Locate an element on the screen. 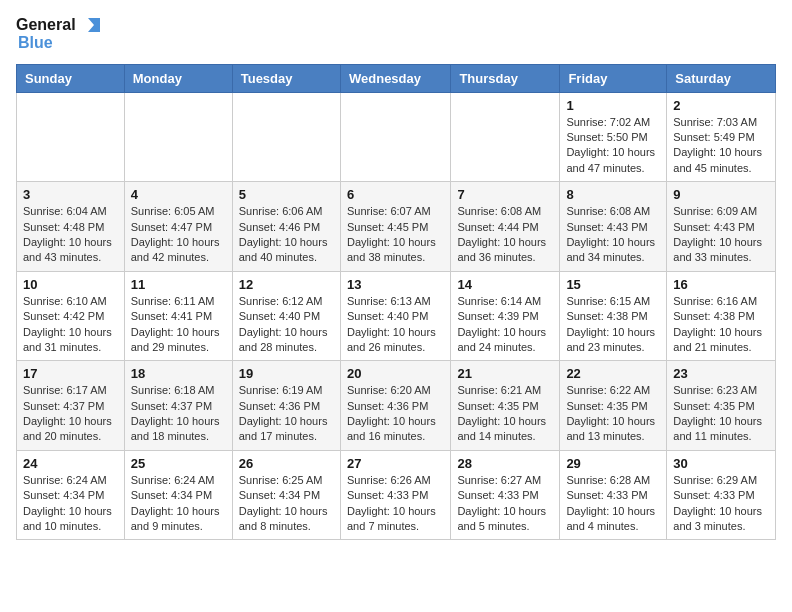 The image size is (792, 612). day-info: Sunrise: 6:20 AMSunset: 4:36 PMDaylight:… is located at coordinates (396, 414).